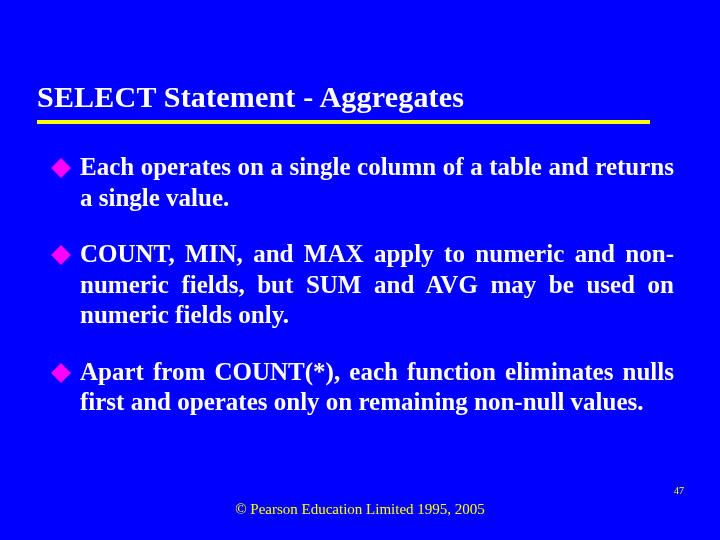 Image resolution: width=720 pixels, height=540 pixels. I want to click on bullet-item: Apart from COUNT(*), each function elimi…, so click(364, 388).